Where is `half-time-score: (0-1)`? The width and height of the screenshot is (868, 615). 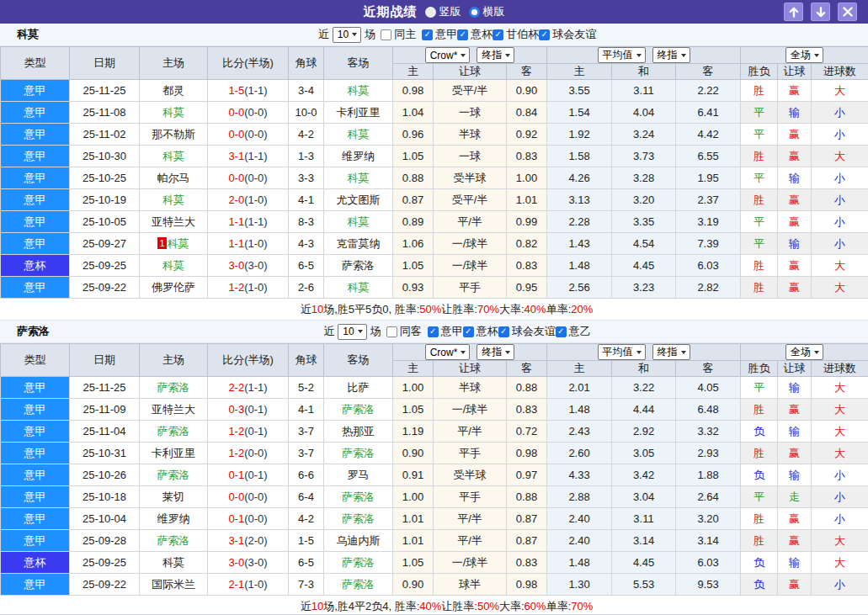
half-time-score: (0-1) is located at coordinates (256, 475).